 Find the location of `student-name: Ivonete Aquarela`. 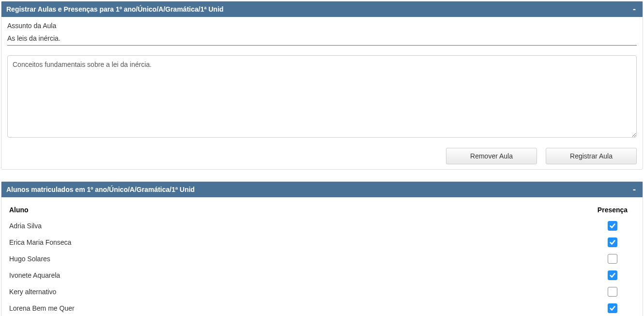

student-name: Ivonete Aquarela is located at coordinates (298, 275).